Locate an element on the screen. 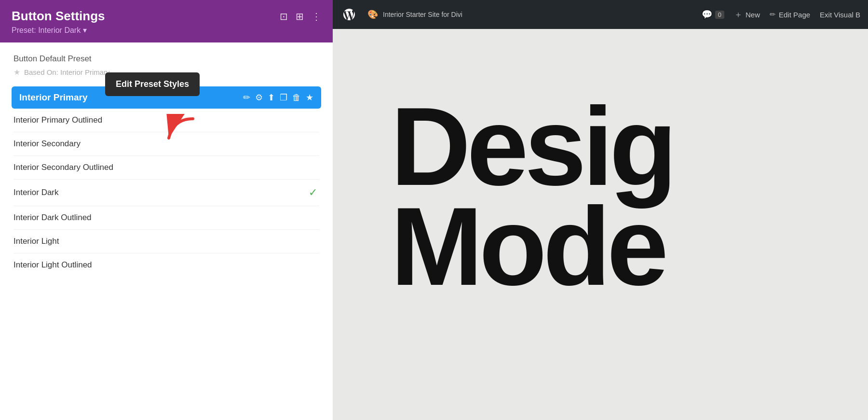 The image size is (868, 420). wp-admin-bar: 🎨 Interior Starter Site for Divi 💬 0 ＋ N… is located at coordinates (600, 14).